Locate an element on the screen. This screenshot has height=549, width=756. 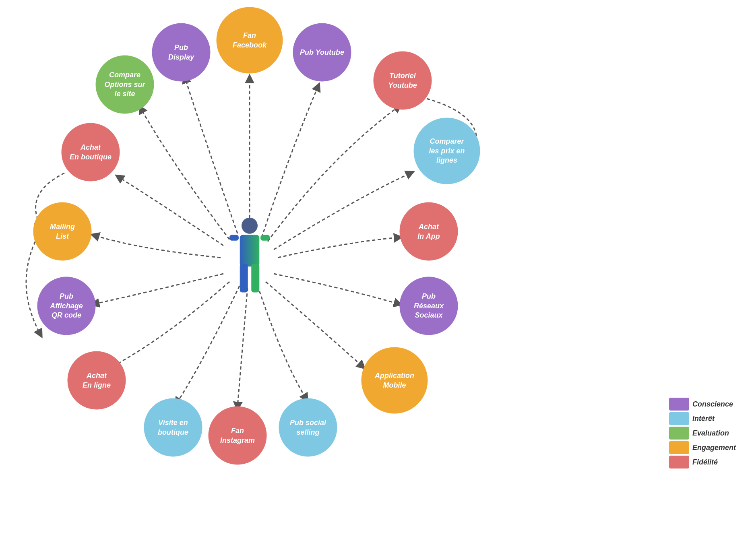
node-achat-en-ligne: AchatEn ligne is located at coordinates (97, 381).